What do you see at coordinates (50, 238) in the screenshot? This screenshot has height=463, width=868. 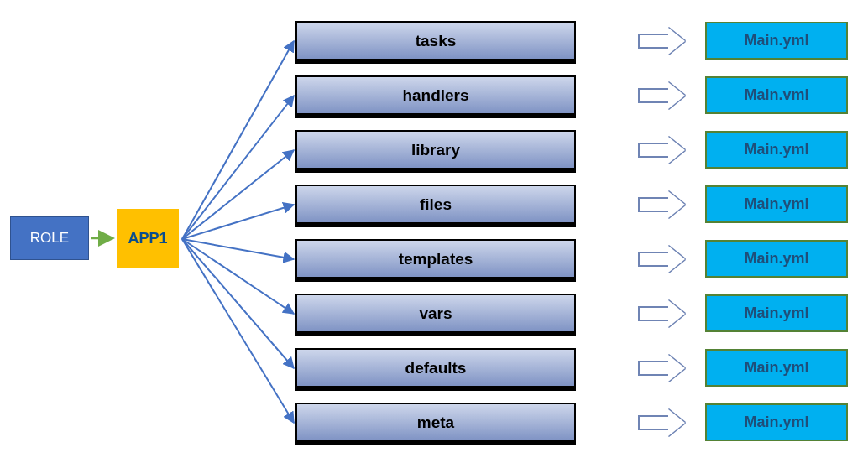 I see `role-label: ROLE` at bounding box center [50, 238].